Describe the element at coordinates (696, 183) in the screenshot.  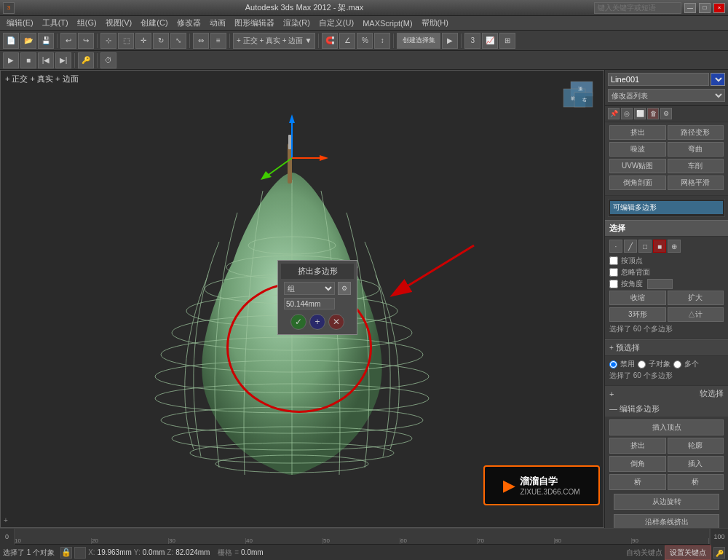
I see `meshsmooth-btn: 网格平滑` at that location.